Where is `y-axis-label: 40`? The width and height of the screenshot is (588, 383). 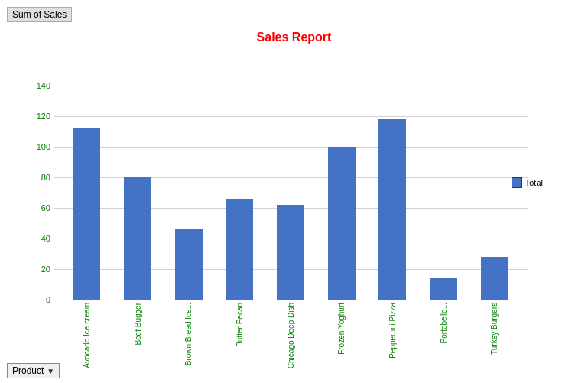
y-axis-label: 40 is located at coordinates (46, 239).